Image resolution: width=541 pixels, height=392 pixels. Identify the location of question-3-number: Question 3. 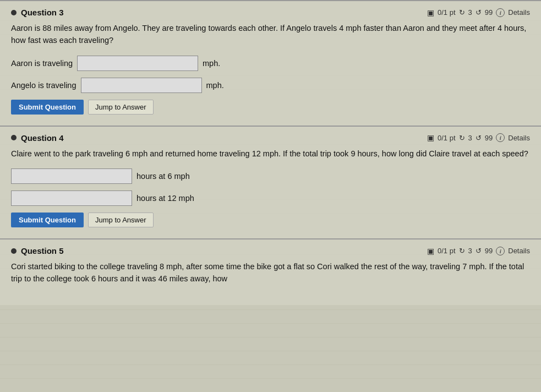
(42, 12).